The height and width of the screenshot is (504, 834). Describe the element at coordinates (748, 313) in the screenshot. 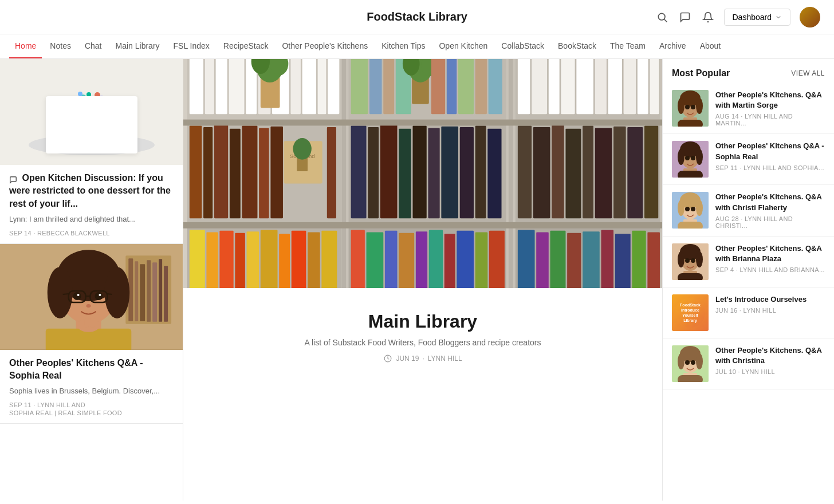

I see `popular-item: FoodStack Introduce Yourself Library Let…` at that location.